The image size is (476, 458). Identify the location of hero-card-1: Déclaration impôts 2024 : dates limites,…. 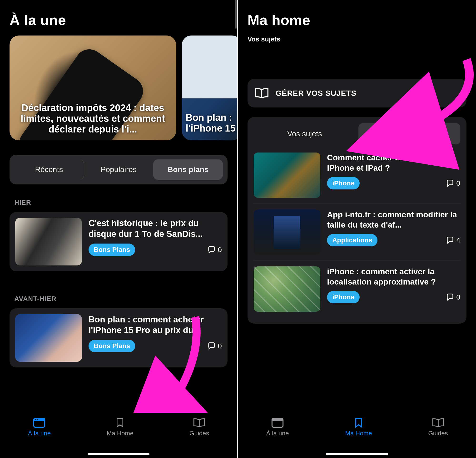
(93, 88).